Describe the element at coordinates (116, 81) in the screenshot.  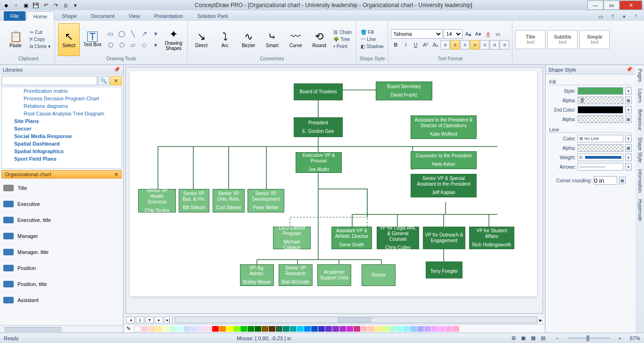
I see `library-view-icon: ≡` at that location.